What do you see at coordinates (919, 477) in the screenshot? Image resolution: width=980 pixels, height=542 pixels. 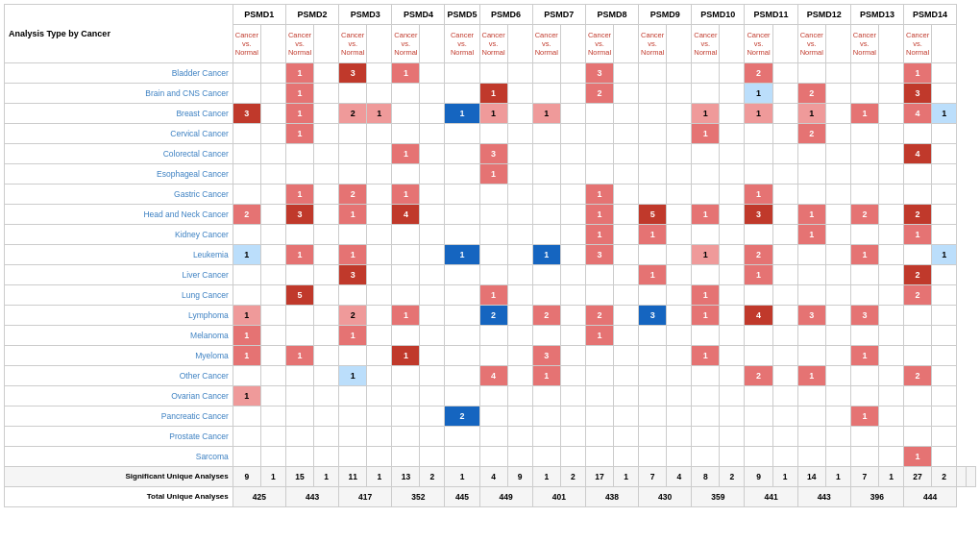 I see `sig-cell: 27` at bounding box center [919, 477].